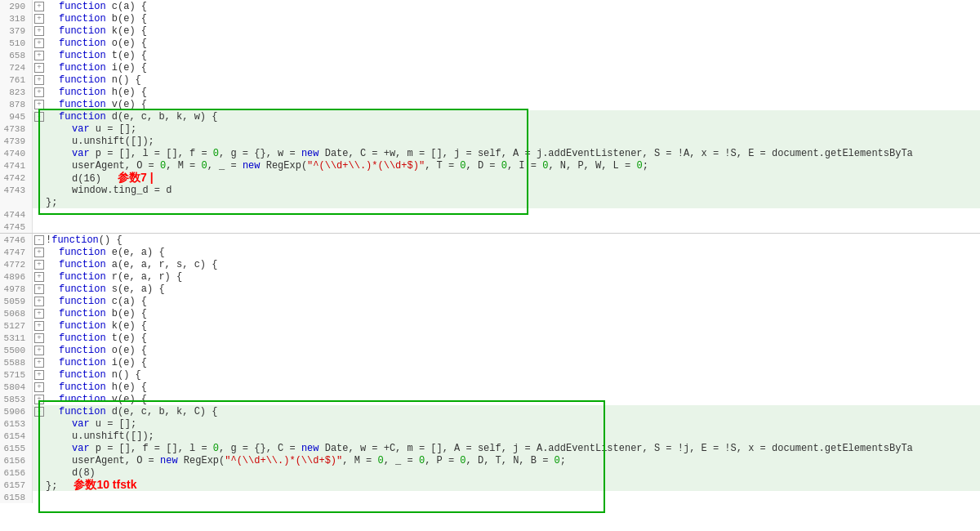 This screenshot has width=980, height=531. What do you see at coordinates (16, 485) in the screenshot?
I see `line-number: 6157` at bounding box center [16, 485].